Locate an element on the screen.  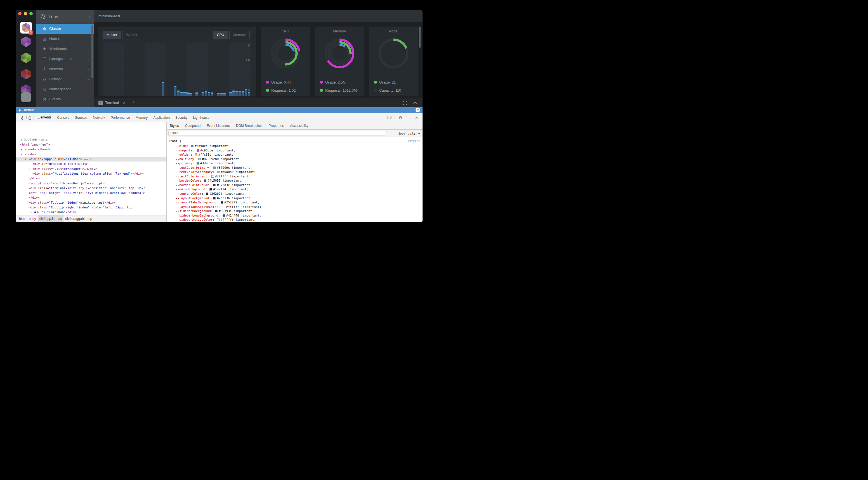
styles-tab-dom-breakpoints: DOM Breakpoints is located at coordinates (249, 126).